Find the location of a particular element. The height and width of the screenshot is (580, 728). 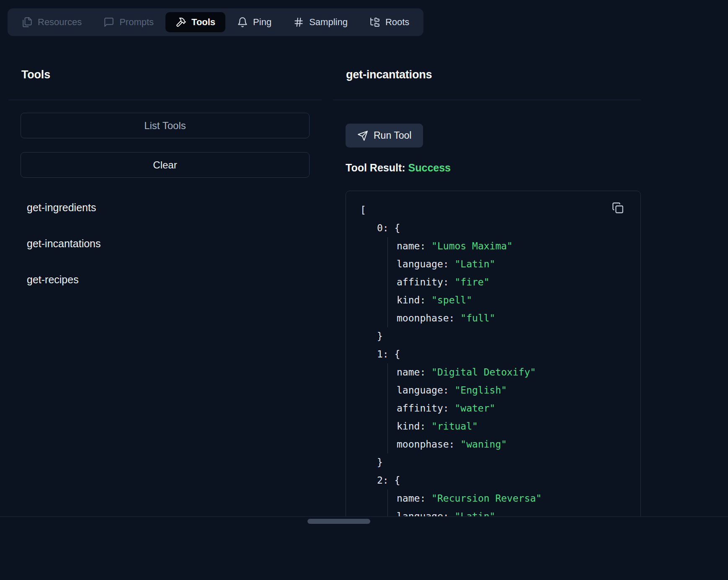

panel-resize-handle is located at coordinates (339, 521).